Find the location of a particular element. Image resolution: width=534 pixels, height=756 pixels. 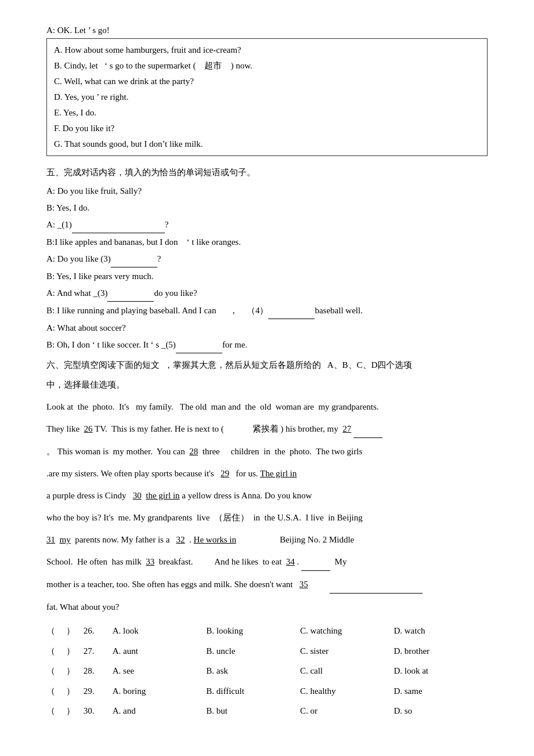

options-box: A. How about some hamburgers, fruit and … is located at coordinates (267, 97).